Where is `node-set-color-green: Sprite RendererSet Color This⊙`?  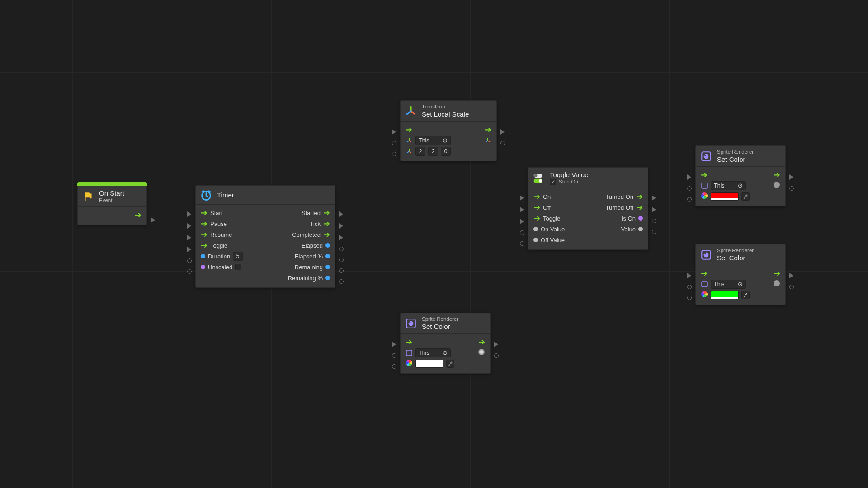
node-set-color-green: Sprite RendererSet Color This⊙ is located at coordinates (741, 275).